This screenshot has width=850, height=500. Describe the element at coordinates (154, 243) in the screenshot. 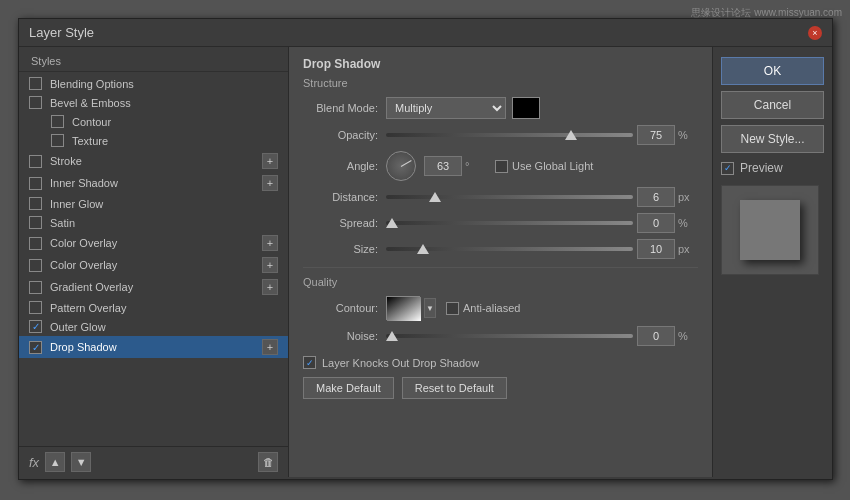

I see `label-color-overlay-1: Color Overlay` at that location.